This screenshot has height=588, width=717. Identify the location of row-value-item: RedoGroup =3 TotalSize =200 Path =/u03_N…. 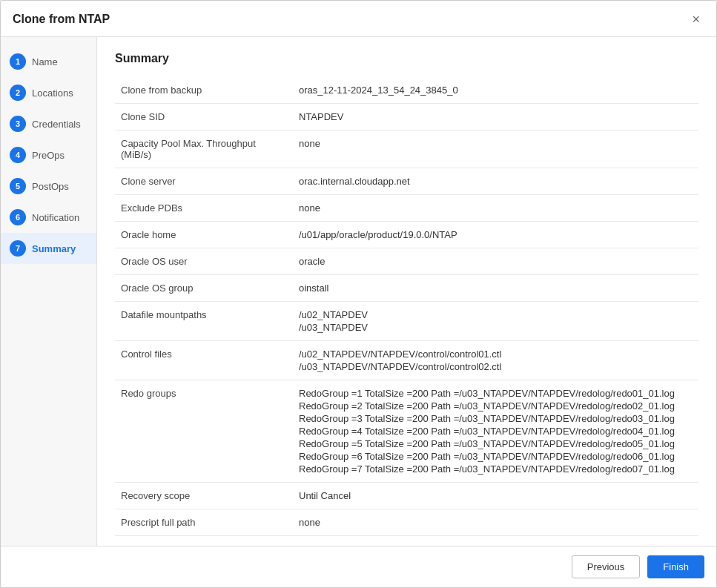
(495, 418).